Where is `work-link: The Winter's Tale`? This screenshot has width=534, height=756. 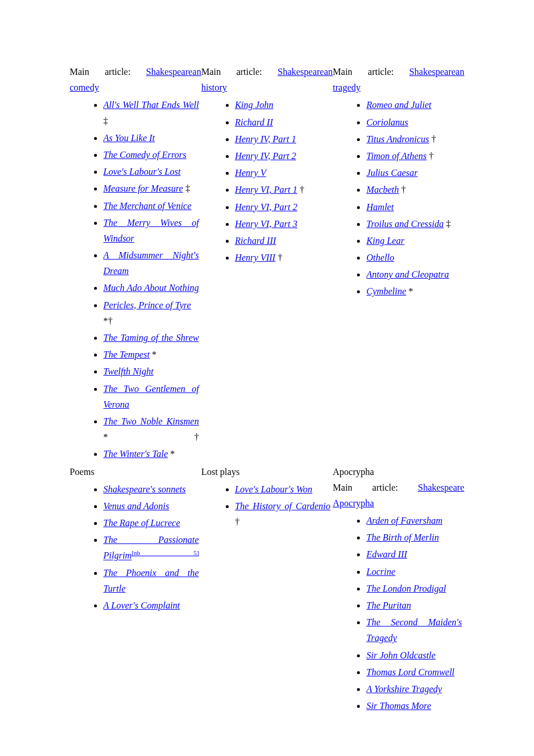 work-link: The Winter's Tale is located at coordinates (136, 454).